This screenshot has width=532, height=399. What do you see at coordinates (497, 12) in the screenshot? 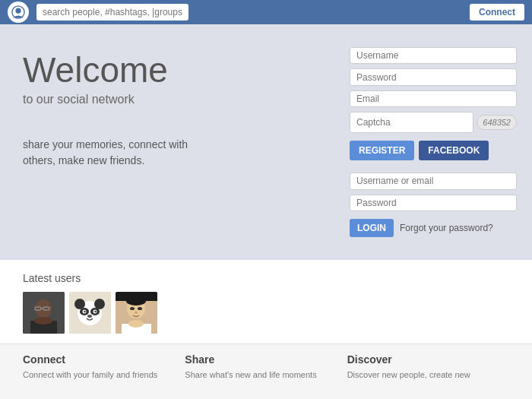
I see `connect-button: Connect` at bounding box center [497, 12].